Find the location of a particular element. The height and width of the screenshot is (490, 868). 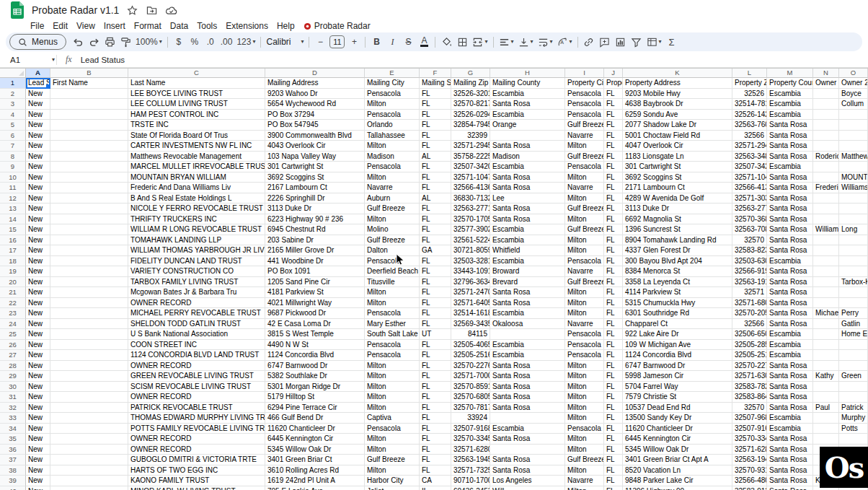

insert-comment-button is located at coordinates (605, 42).